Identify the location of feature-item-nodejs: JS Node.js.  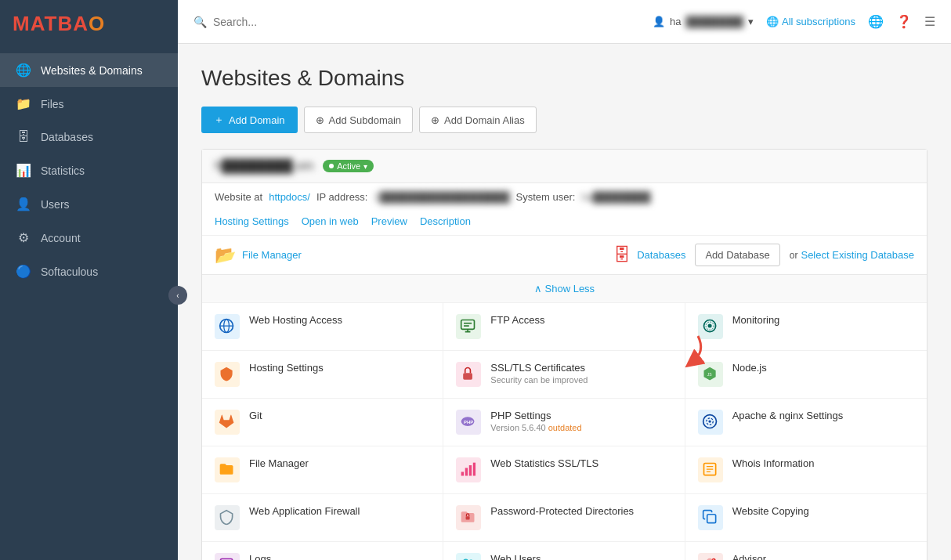
(806, 374).